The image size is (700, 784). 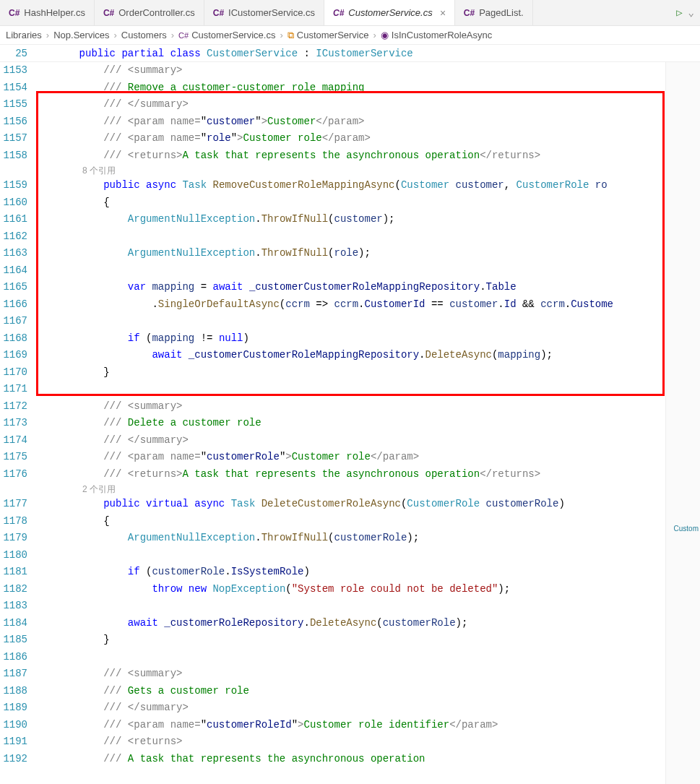 What do you see at coordinates (144, 35) in the screenshot?
I see `breadcrumb-item: Customers` at bounding box center [144, 35].